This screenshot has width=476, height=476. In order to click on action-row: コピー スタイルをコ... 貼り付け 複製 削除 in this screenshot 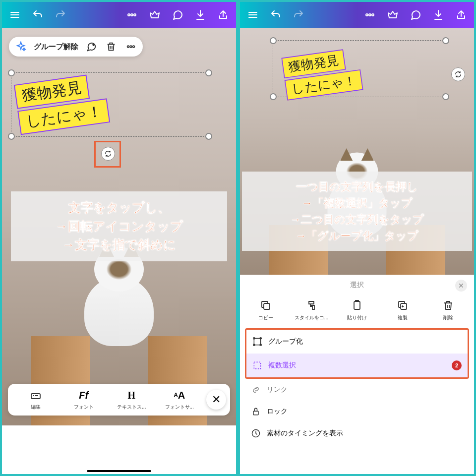, I will do `click(357, 312)`.